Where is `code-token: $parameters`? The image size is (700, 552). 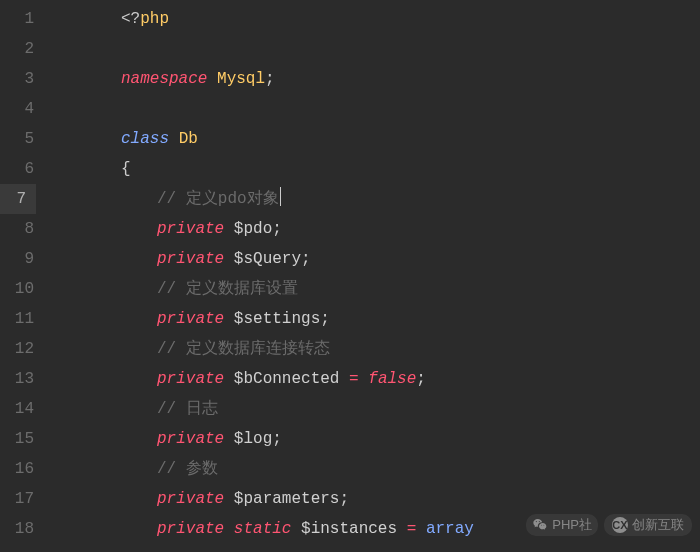
code-token: $parameters is located at coordinates (287, 499).